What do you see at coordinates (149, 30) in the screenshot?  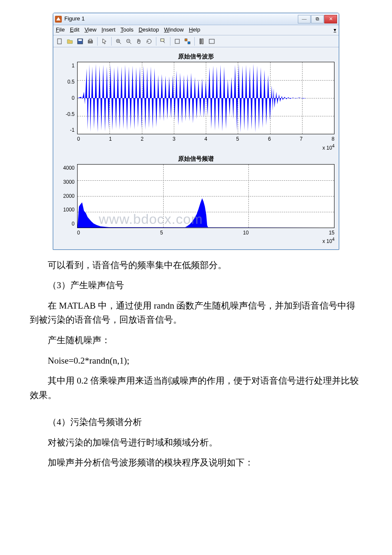 I see `menu-desktop: Desktop` at bounding box center [149, 30].